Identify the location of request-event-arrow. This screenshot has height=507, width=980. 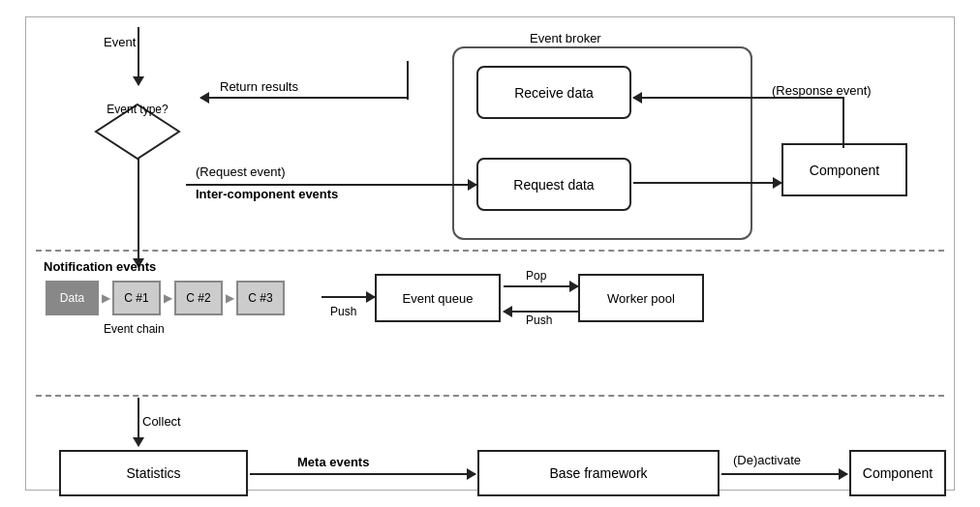
(331, 185).